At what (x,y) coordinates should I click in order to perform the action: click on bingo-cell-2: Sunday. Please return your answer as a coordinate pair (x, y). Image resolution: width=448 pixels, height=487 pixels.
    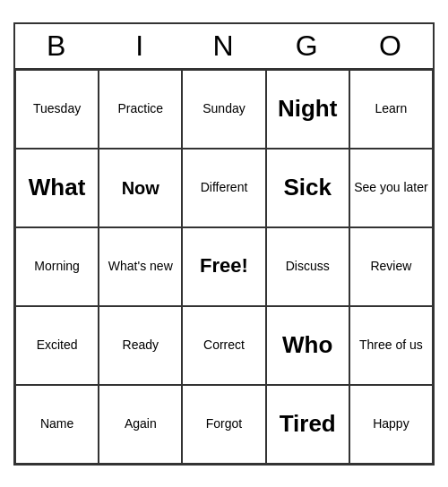
    Looking at the image, I should click on (224, 109).